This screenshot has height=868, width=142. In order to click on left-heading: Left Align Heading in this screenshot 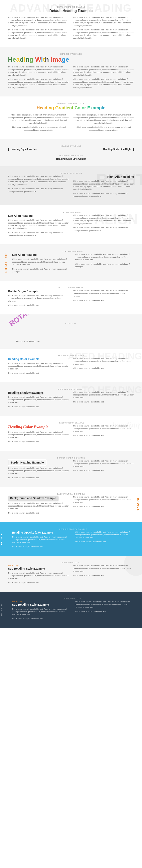, I will do `click(38, 216)`.